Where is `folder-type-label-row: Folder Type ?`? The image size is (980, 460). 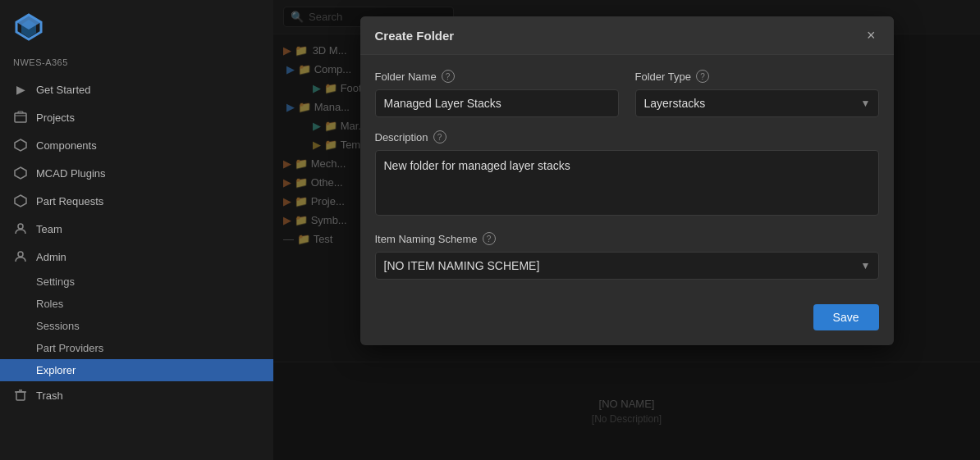 folder-type-label-row: Folder Type ? is located at coordinates (757, 76).